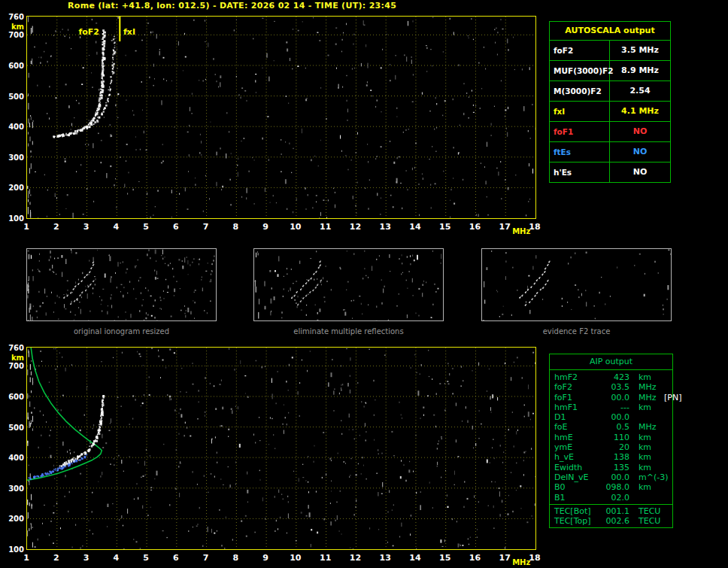  I want to click on table-cell-label: fxI, so click(580, 111).